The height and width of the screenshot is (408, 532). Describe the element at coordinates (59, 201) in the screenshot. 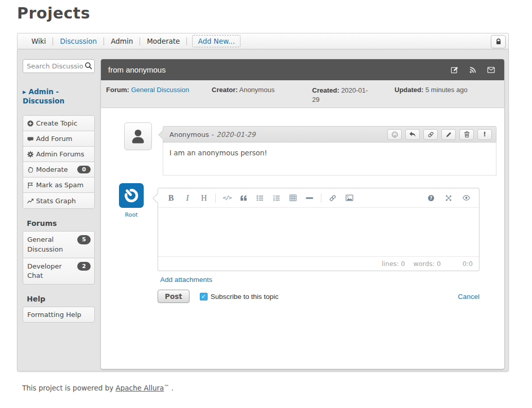

I see `sidebar-item-stats-graph: Stats Graph` at that location.